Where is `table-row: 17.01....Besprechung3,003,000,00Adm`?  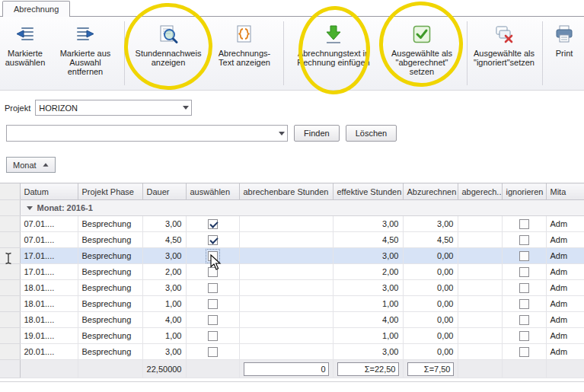 table-row: 17.01....Besprechung3,003,000,00Adm is located at coordinates (292, 256).